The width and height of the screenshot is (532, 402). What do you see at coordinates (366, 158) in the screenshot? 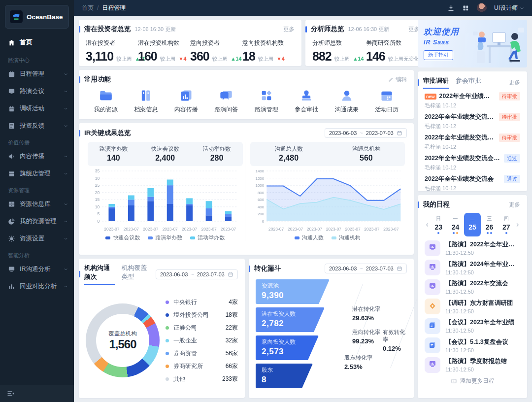
I see `ir-stat-value: 560` at bounding box center [366, 158].